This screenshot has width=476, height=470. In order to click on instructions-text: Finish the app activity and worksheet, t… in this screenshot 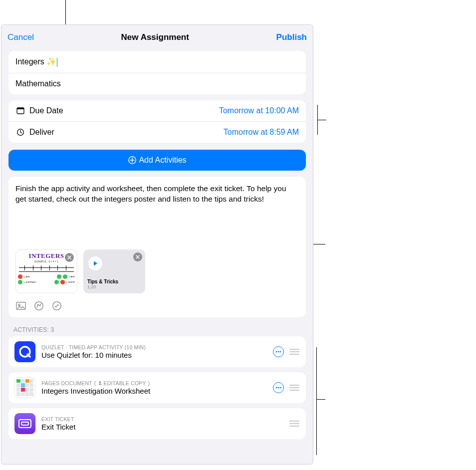, I will do `click(157, 194)`.